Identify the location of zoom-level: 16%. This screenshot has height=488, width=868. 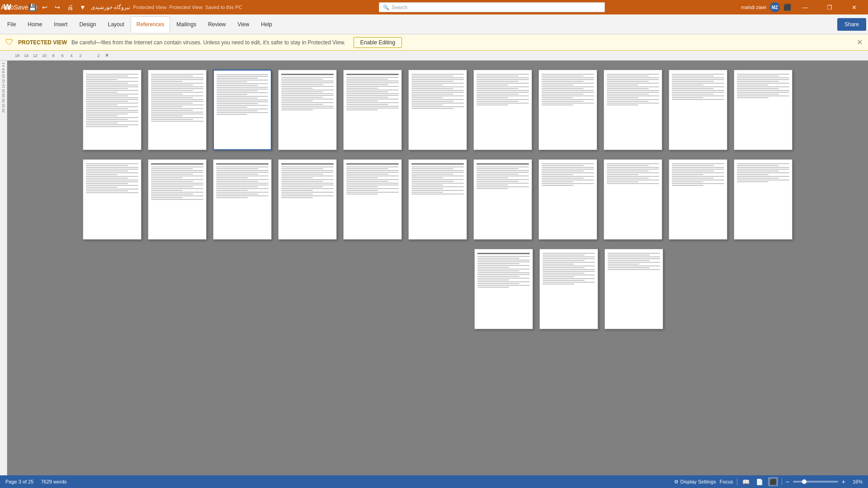
(856, 482).